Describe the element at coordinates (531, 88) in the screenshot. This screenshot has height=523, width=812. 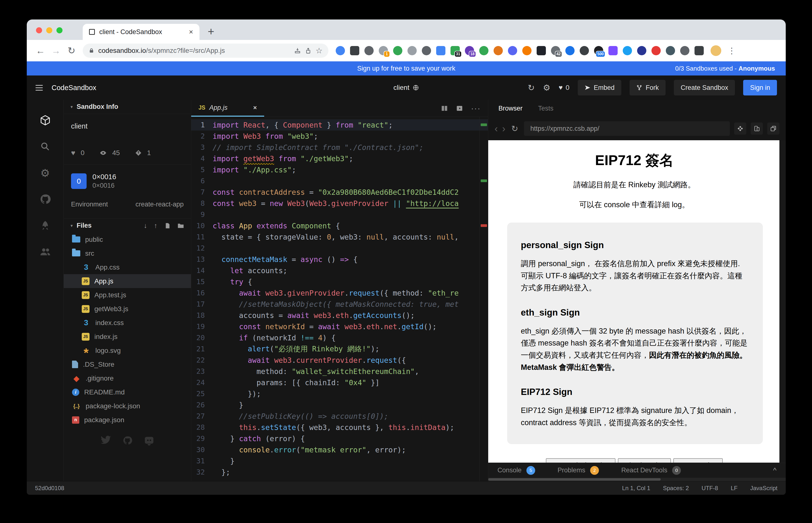
I see `refresh-icon: ↻` at that location.